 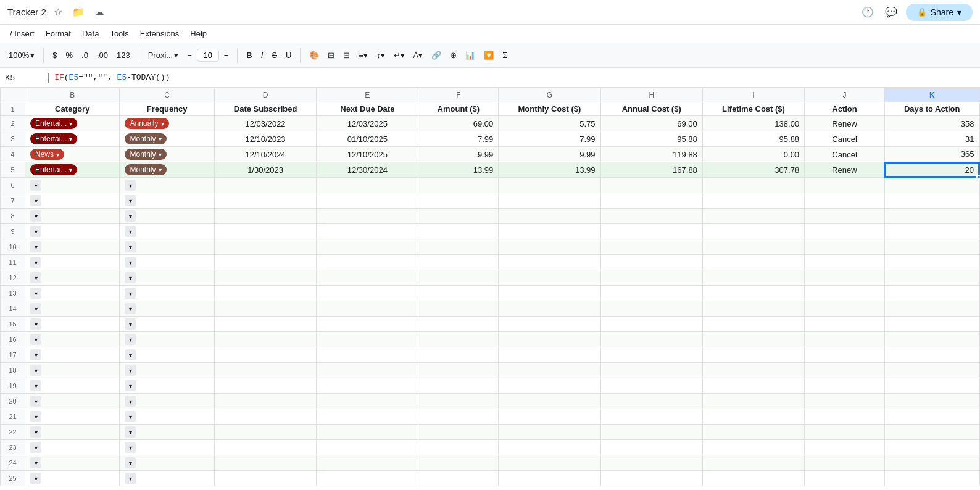 What do you see at coordinates (845, 355) in the screenshot?
I see `cell-j17` at bounding box center [845, 355].